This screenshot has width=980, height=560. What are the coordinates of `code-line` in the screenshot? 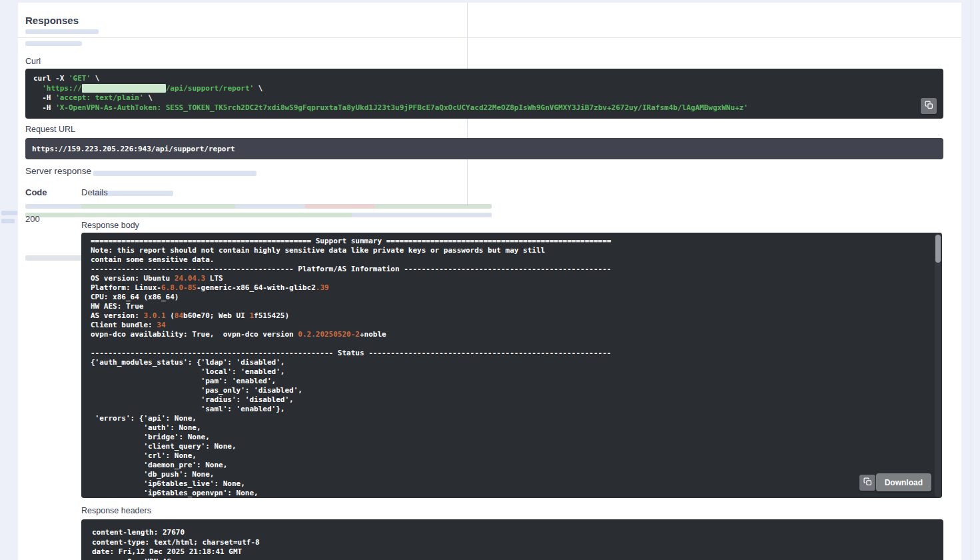 It's located at (508, 344).